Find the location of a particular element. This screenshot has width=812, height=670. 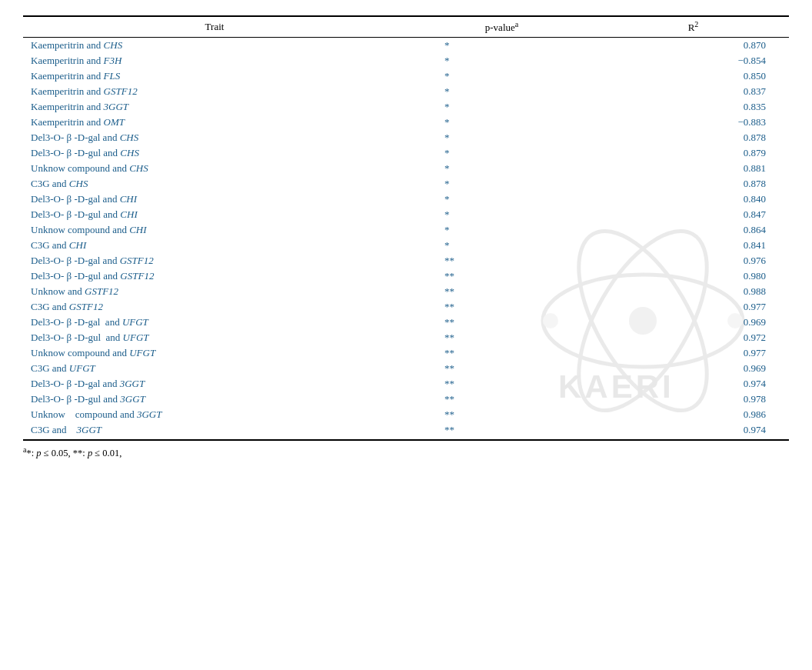

trait-cell: Unknow compound and UFGT is located at coordinates (215, 353).